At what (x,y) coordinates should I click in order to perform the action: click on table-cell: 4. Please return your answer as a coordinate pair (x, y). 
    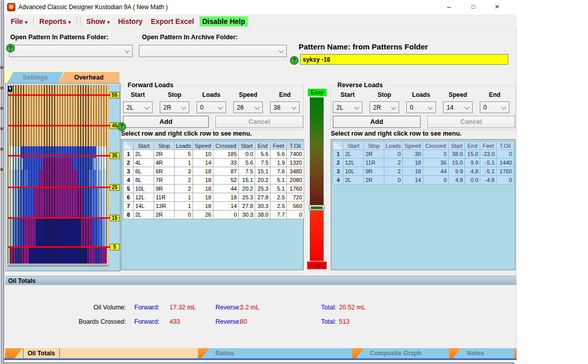
    Looking at the image, I should click on (129, 180).